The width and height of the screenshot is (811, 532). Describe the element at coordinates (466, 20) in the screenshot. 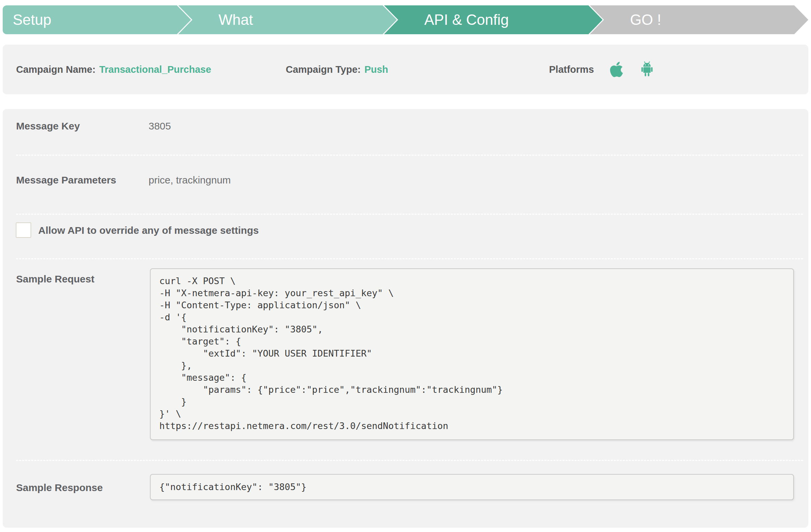

I see `step-api-config-label: API & Config` at that location.